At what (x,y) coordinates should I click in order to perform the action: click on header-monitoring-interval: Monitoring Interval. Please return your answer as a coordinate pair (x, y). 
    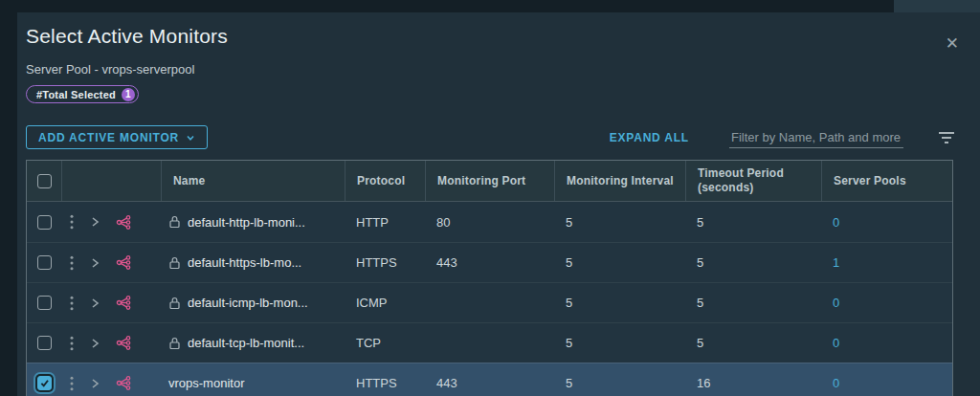
    Looking at the image, I should click on (620, 181).